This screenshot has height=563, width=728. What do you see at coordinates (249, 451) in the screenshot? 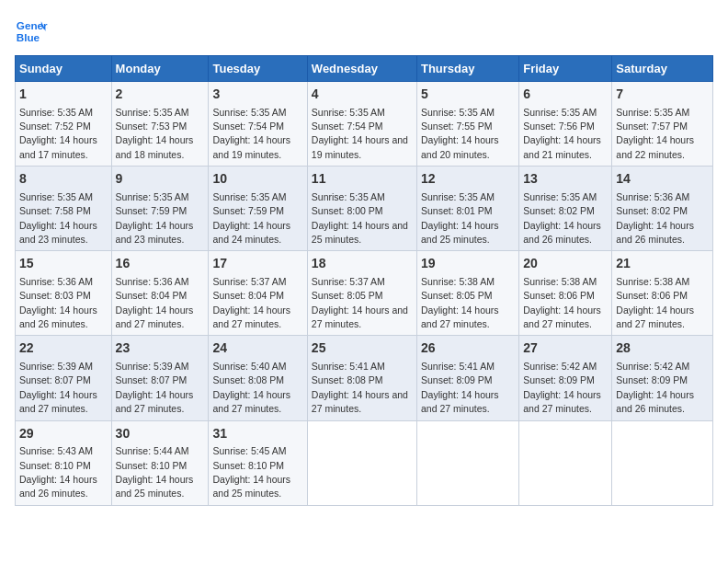
I see `sunrise-text: Sunrise: 5:45 AM` at bounding box center [249, 451].